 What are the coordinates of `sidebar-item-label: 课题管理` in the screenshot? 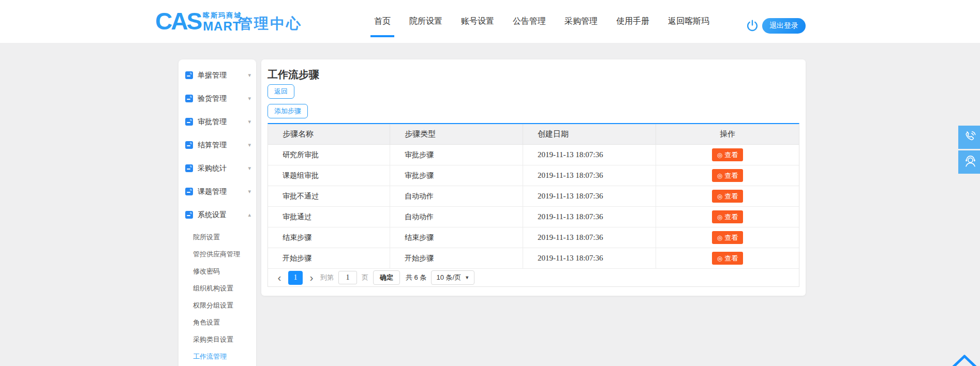 It's located at (222, 192).